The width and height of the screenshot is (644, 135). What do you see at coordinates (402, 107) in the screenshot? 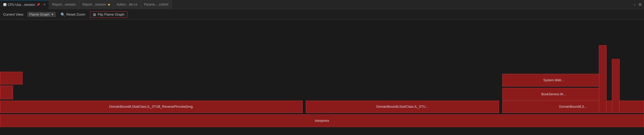
I see `bar-domain2: DomainBoundILStubClass.IL_STU…` at bounding box center [402, 107].